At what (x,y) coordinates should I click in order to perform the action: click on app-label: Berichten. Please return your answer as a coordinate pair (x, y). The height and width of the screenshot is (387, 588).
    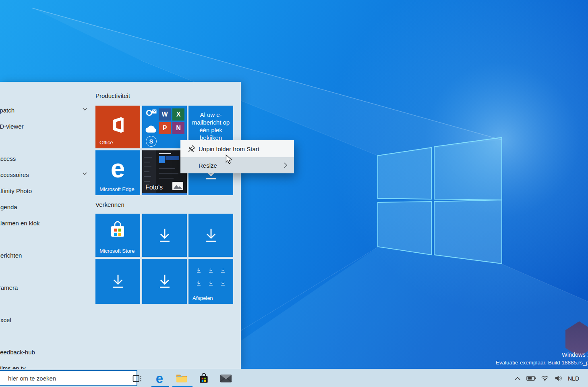
    Looking at the image, I should click on (11, 256).